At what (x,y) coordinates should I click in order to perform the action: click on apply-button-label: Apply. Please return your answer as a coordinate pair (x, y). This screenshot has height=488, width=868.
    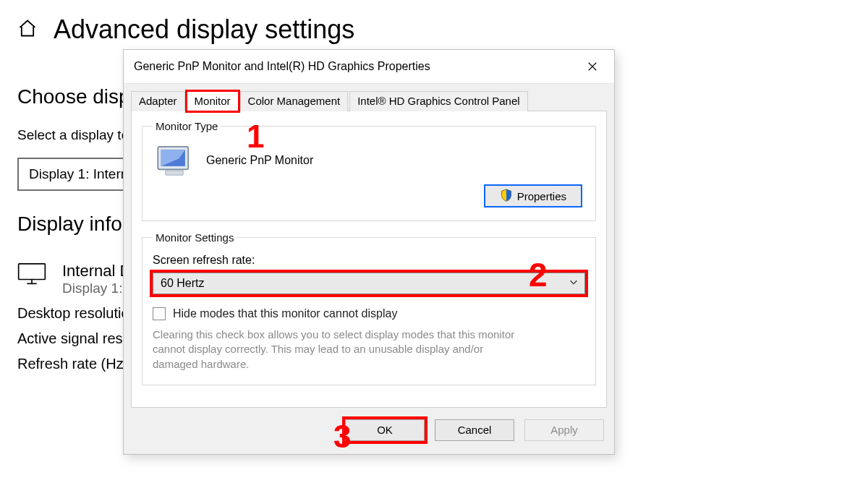
    Looking at the image, I should click on (564, 429).